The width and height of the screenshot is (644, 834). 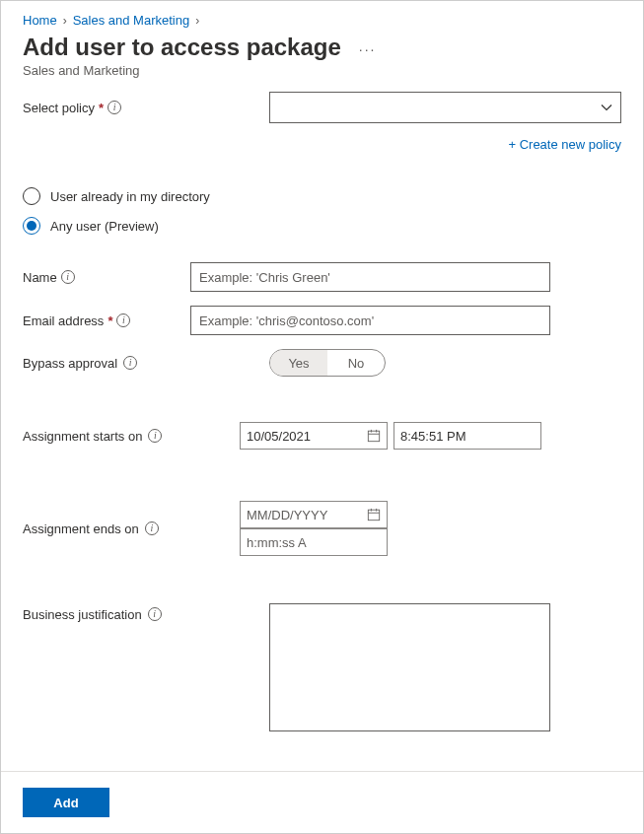 What do you see at coordinates (322, 196) in the screenshot?
I see `radio-user-in-directory: User already in my directory` at bounding box center [322, 196].